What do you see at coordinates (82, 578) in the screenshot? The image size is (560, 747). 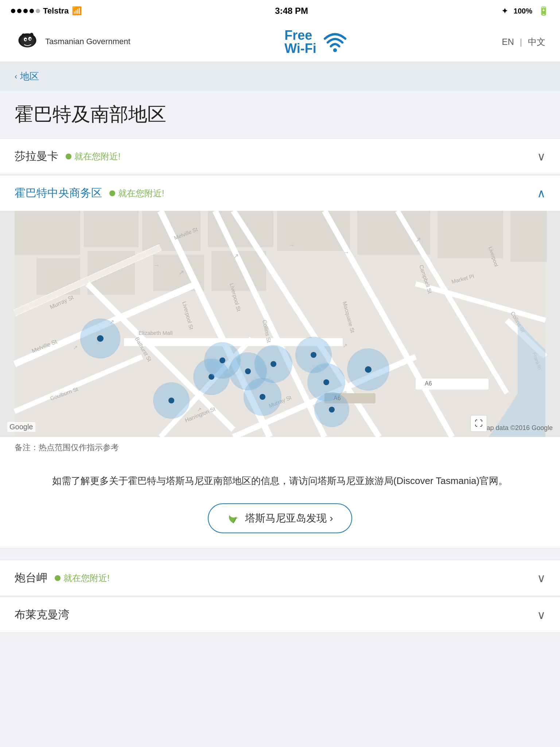 I see `battery-point-nearby: 就在您附近!` at bounding box center [82, 578].